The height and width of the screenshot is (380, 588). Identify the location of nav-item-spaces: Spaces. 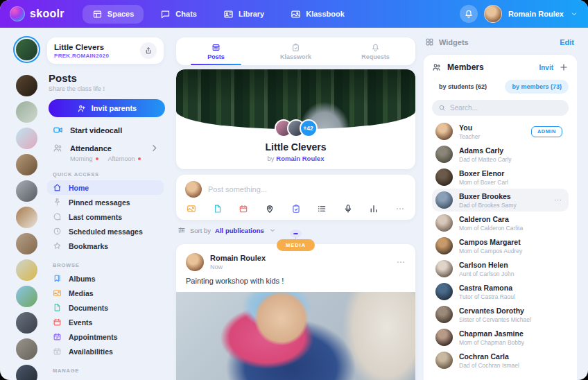
(114, 14).